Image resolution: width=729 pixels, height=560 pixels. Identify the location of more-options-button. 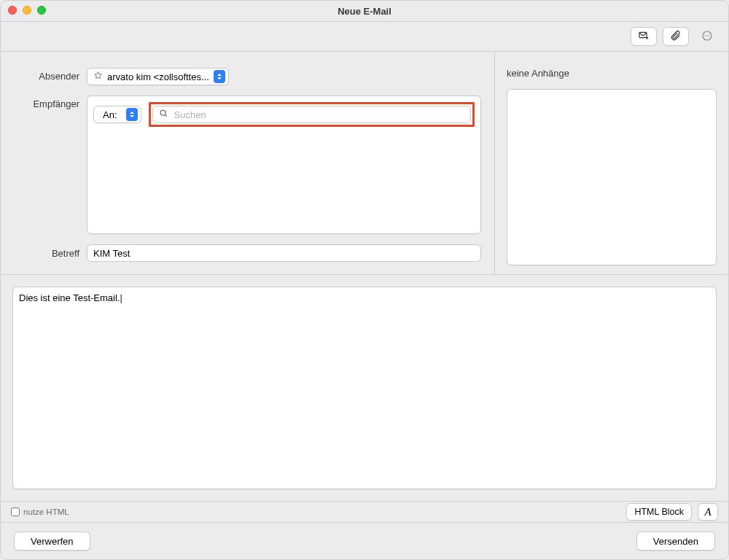
(707, 36).